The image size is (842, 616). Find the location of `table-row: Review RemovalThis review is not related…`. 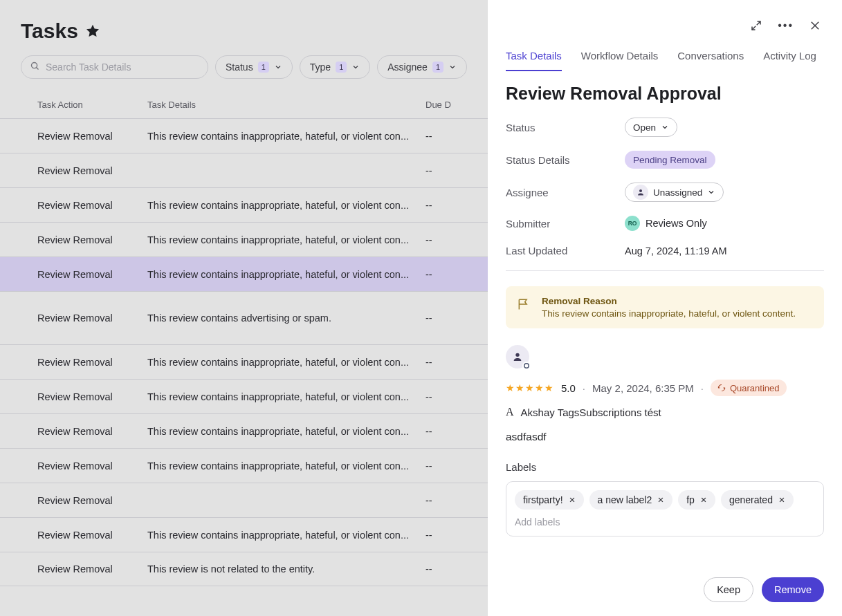

table-row: Review RemovalThis review is not related… is located at coordinates (244, 569).